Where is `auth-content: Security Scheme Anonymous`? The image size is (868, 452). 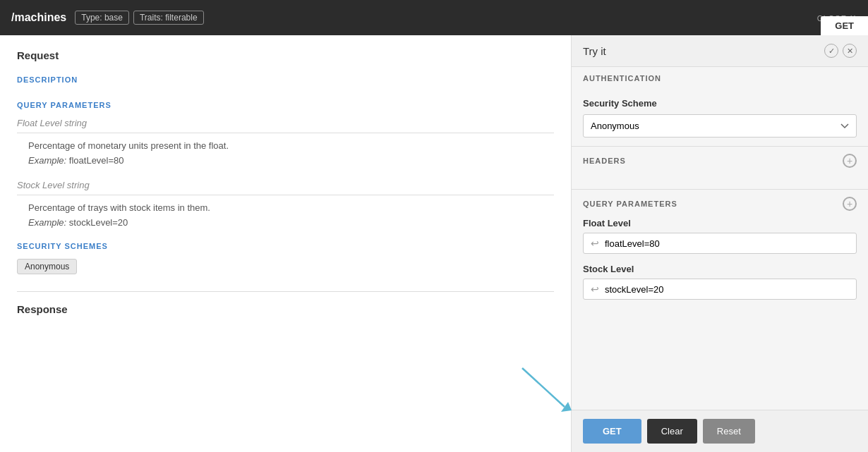 auth-content: Security Scheme Anonymous is located at coordinates (720, 118).